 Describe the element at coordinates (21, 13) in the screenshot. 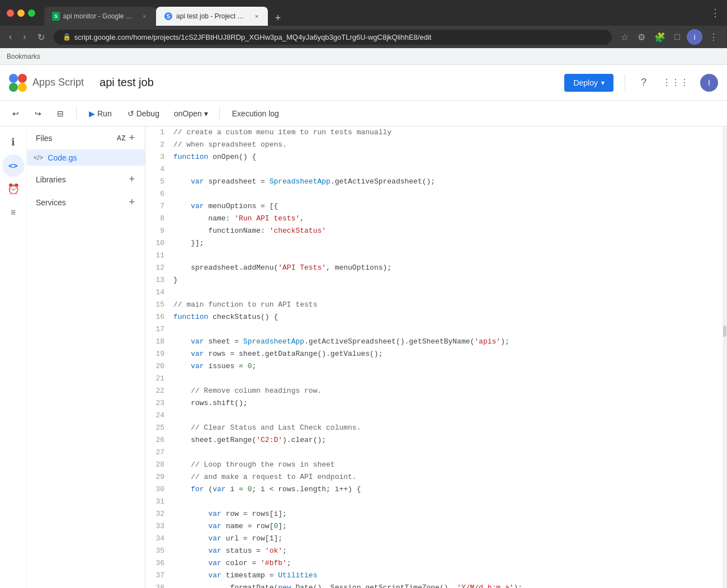

I see `minimize-window-button` at that location.